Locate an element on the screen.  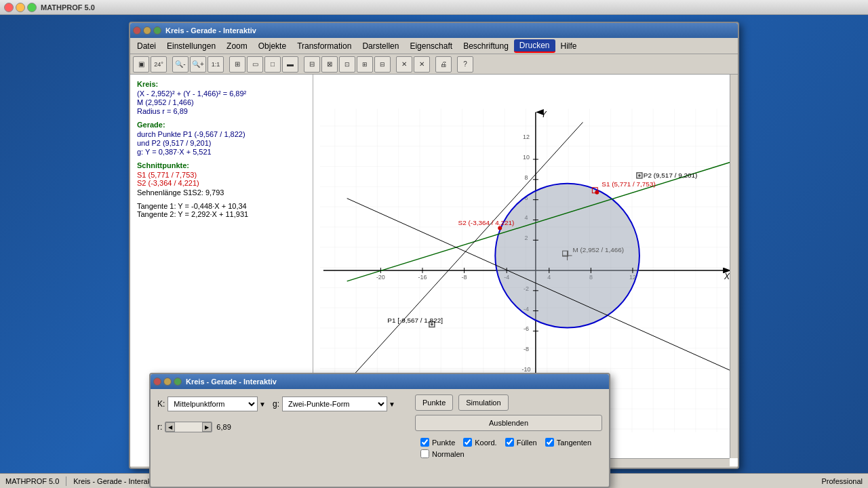
window-title-bar: Kreis - Gerade - Interaktiv is located at coordinates (434, 30).